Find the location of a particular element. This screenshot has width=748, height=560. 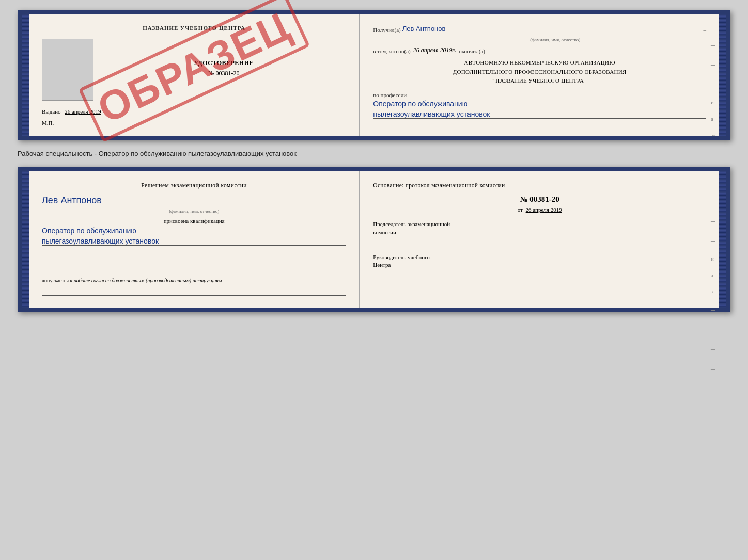

work-permit-prefix: допускается к is located at coordinates (57, 281).